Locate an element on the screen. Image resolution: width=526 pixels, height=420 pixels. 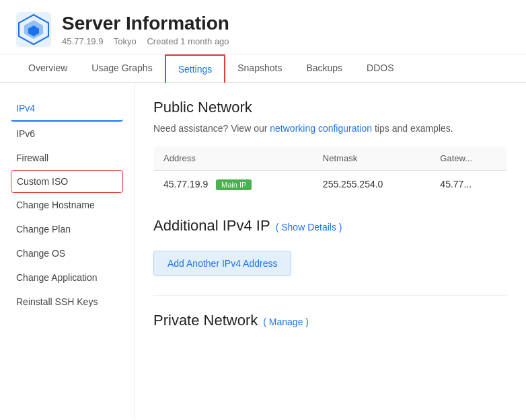
page-title: Server Information is located at coordinates (149, 24).